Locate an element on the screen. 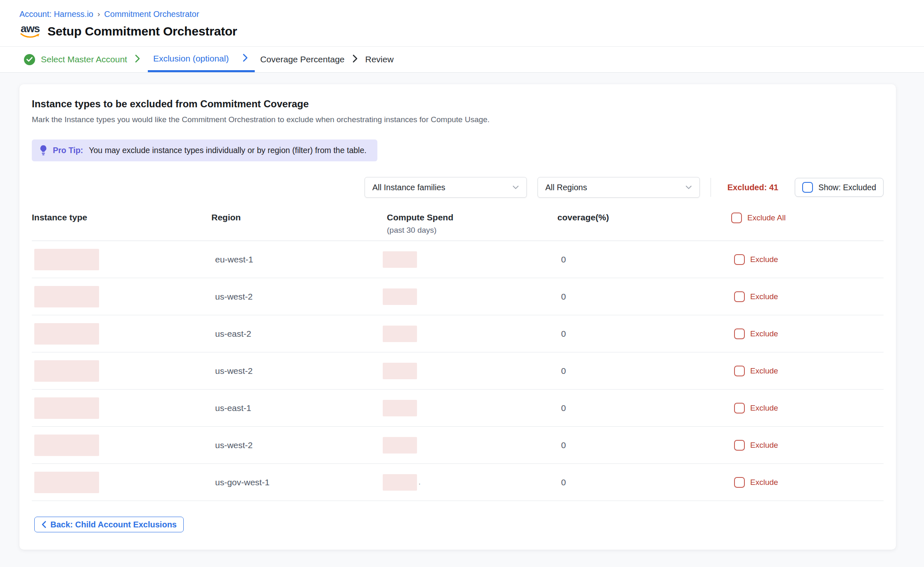 This screenshot has width=924, height=567. filter-row: All Instance families All Regions Exclud… is located at coordinates (457, 187).